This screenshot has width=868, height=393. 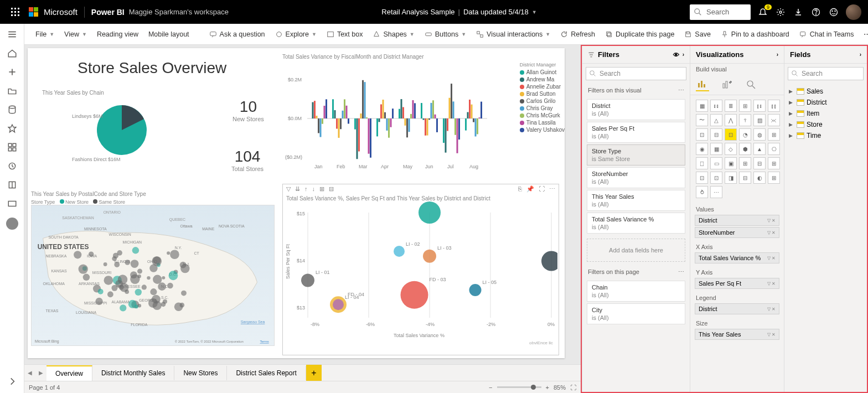 I want to click on more-icon: ⋯, so click(x=681, y=272).